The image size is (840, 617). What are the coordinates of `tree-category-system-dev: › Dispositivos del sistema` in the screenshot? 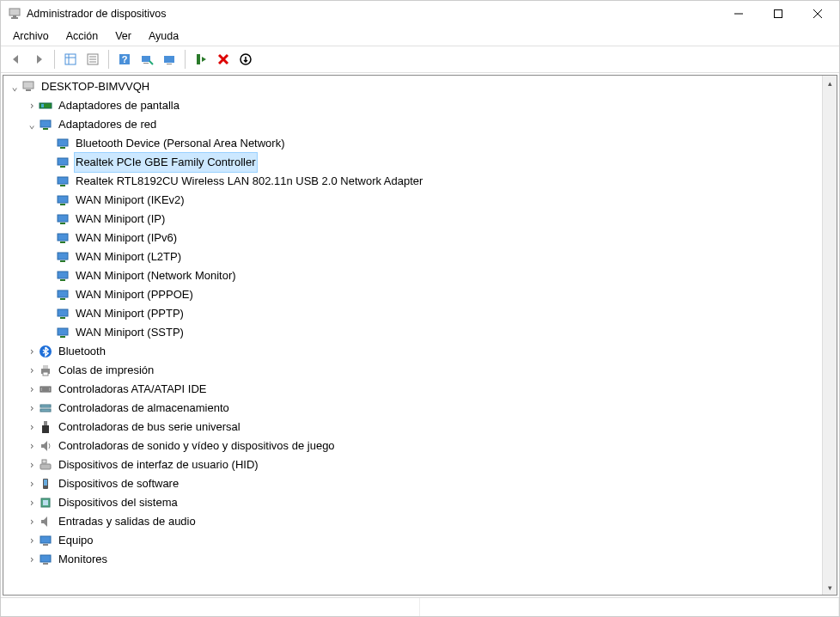 It's located at (414, 503).